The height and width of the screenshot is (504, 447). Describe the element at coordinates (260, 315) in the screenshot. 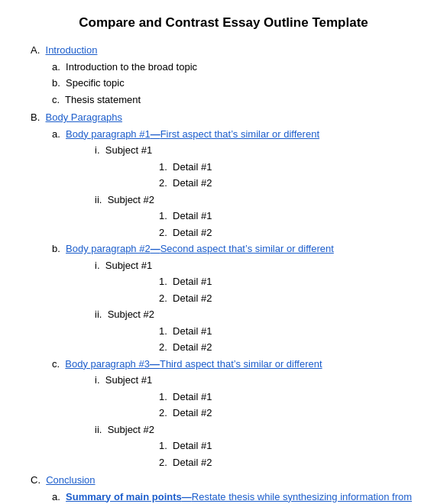

I see `para2-subject-ii: ii. Subject #2` at that location.